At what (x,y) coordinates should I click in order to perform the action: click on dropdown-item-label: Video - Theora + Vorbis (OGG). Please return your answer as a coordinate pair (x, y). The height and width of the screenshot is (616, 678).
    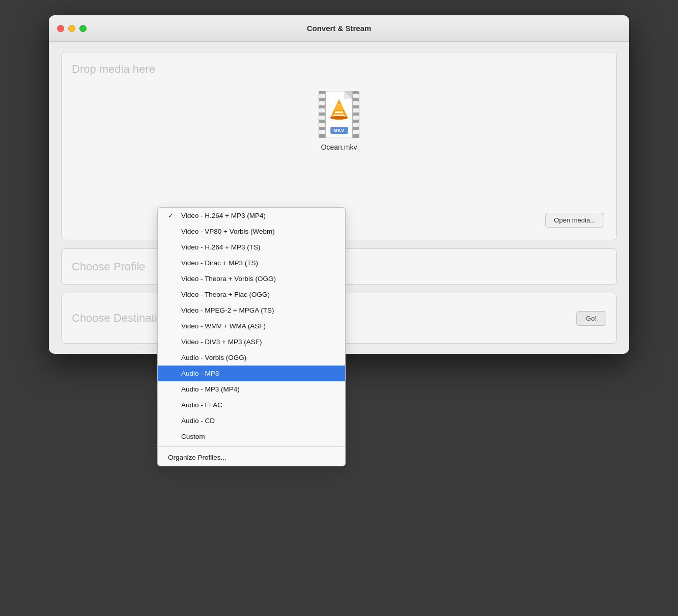
    Looking at the image, I should click on (229, 279).